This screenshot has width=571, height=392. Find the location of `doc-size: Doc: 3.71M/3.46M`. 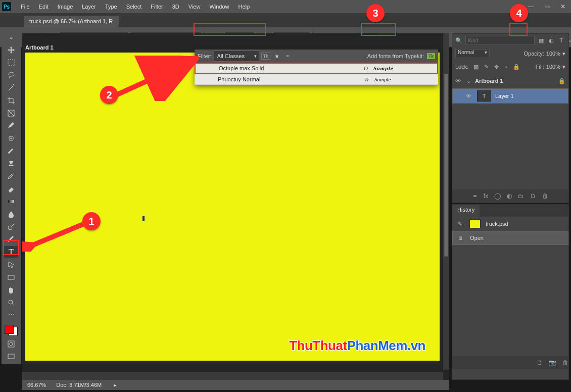

doc-size: Doc: 3.71M/3.46M is located at coordinates (79, 385).